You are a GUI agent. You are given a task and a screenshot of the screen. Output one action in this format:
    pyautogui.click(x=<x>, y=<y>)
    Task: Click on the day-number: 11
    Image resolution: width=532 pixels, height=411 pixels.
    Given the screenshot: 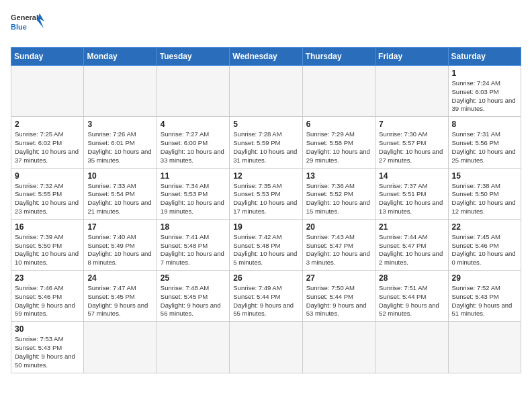 What is the action you would take?
    pyautogui.click(x=193, y=176)
    